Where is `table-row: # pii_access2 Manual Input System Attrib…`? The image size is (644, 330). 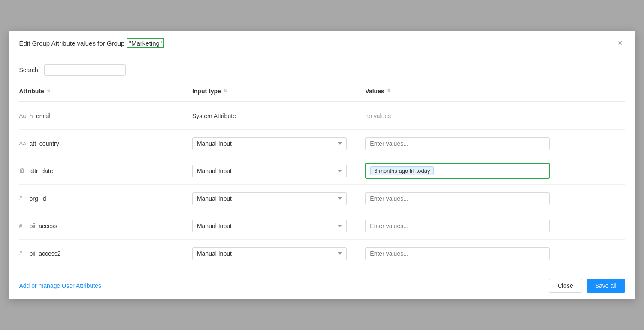
table-row: # pii_access2 Manual Input System Attrib… is located at coordinates (322, 254).